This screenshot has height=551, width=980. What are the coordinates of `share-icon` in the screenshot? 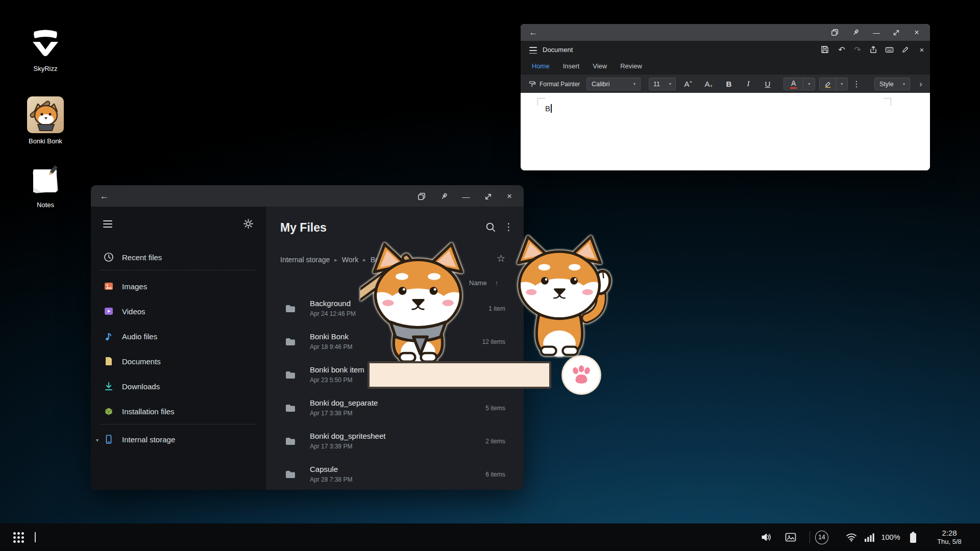 It's located at (873, 49).